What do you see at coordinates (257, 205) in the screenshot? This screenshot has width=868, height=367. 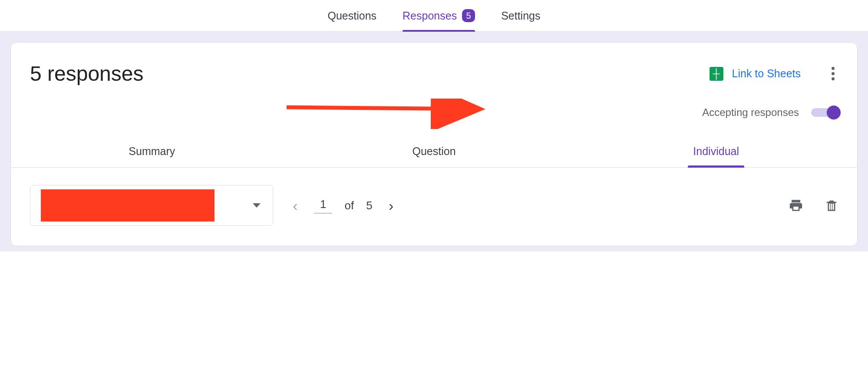 I see `chevron-down-icon` at bounding box center [257, 205].